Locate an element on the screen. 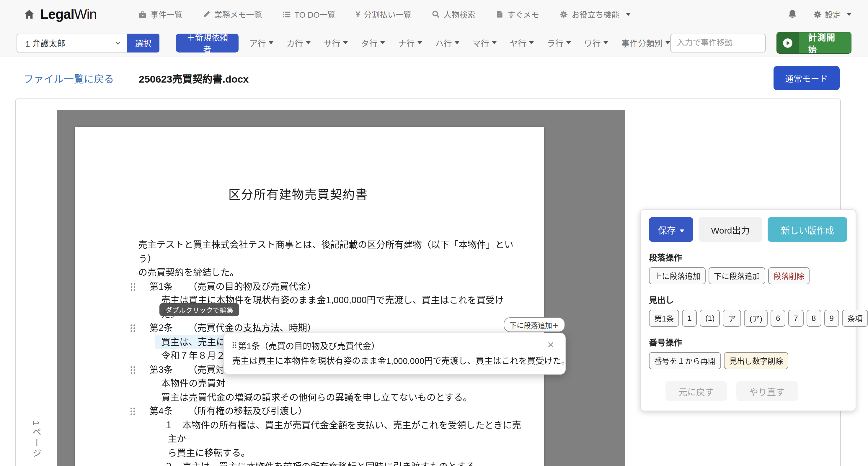 The width and height of the screenshot is (868, 466). chip-button-9: 9 is located at coordinates (832, 319).